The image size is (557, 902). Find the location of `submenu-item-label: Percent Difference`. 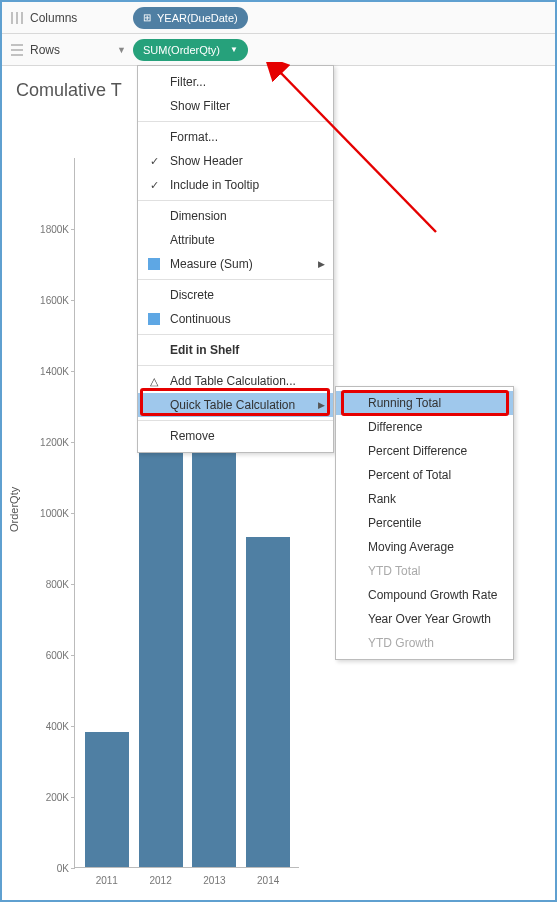

submenu-item-label: Percent Difference is located at coordinates (418, 451).